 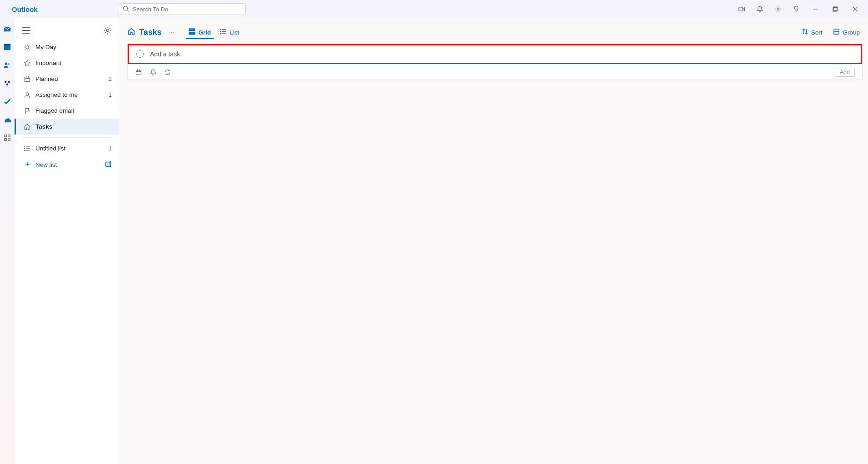 I want to click on search-box, so click(x=182, y=9).